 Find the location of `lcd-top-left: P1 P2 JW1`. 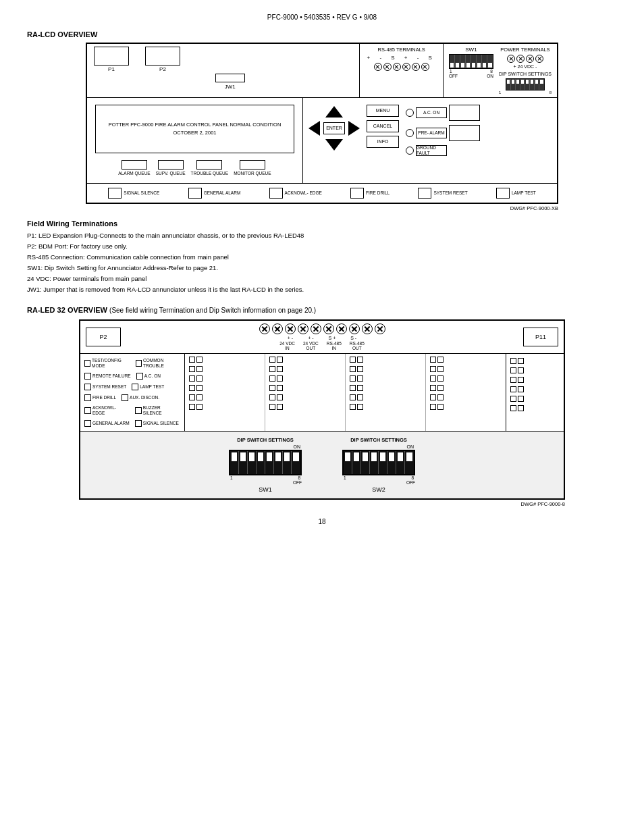

lcd-top-left: P1 P2 JW1 is located at coordinates (223, 70).